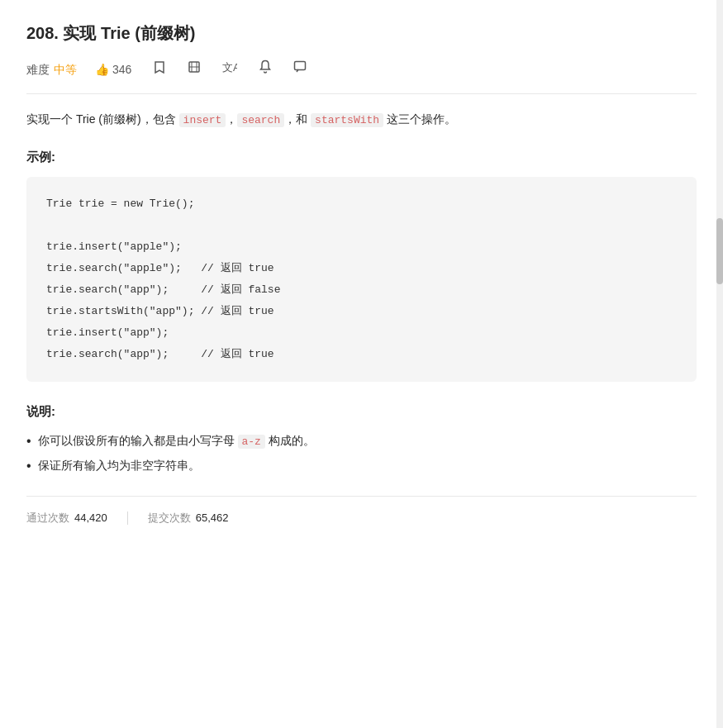 The height and width of the screenshot is (728, 723). What do you see at coordinates (51, 69) in the screenshot?
I see `difficulty-item: 难度 中等` at bounding box center [51, 69].